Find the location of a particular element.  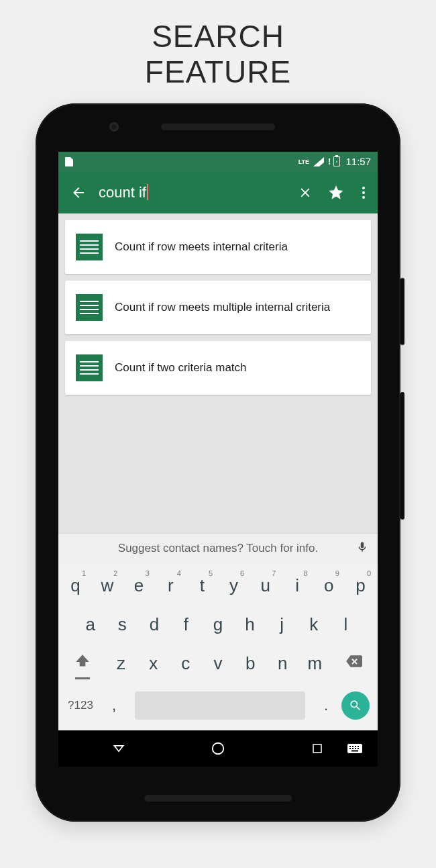

favorite-button is located at coordinates (336, 193).